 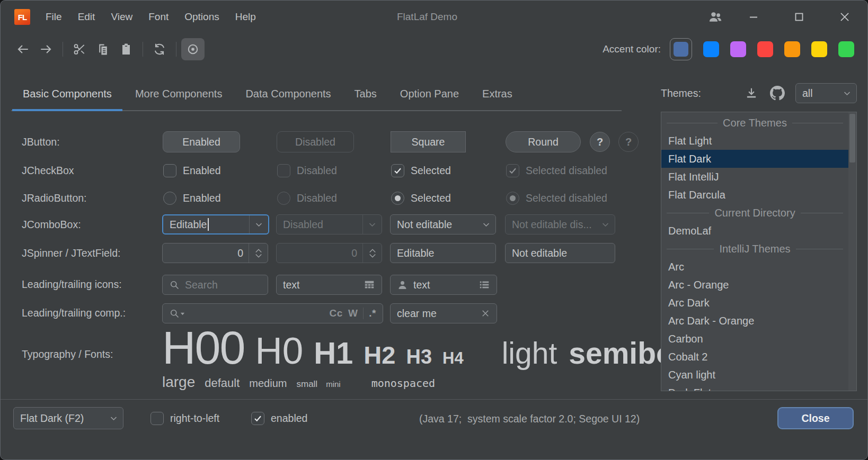 What do you see at coordinates (87, 17) in the screenshot?
I see `menu-edit: Edit` at bounding box center [87, 17].